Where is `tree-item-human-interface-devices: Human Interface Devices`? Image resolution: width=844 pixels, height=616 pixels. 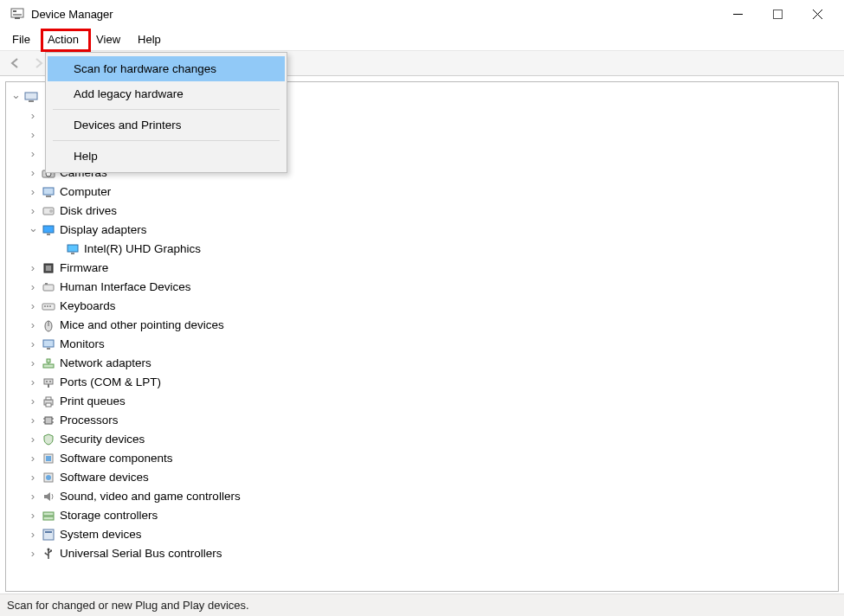
tree-item-human-interface-devices: Human Interface Devices is located at coordinates (422, 287).